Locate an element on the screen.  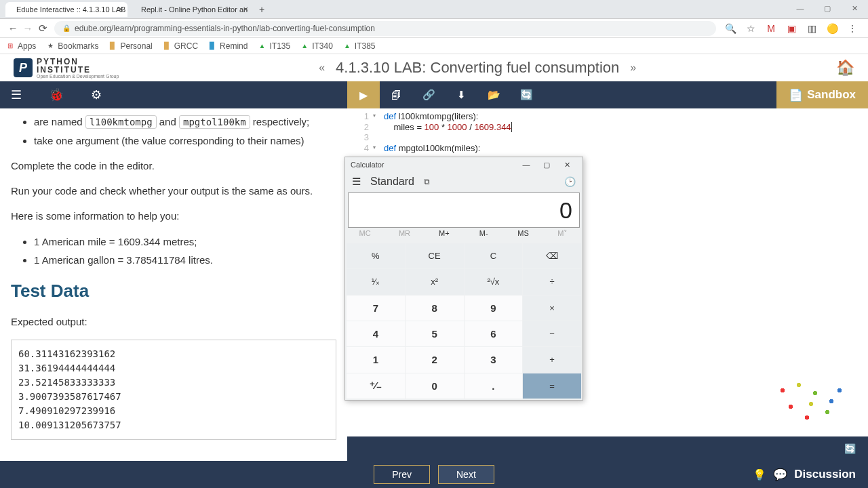
list-item: 1 American gallon = 3.785411784 litres. is located at coordinates (185, 260).